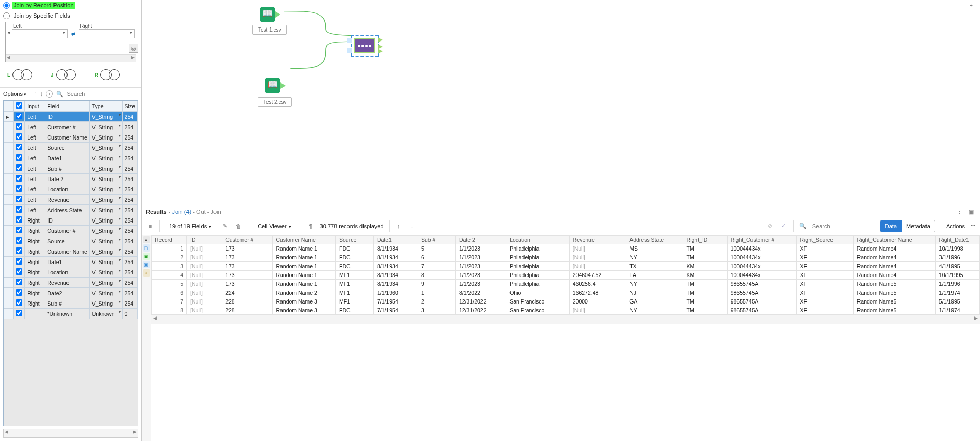 This screenshot has width=980, height=441. Describe the element at coordinates (597, 240) in the screenshot. I see `col-header: Revenue` at that location.